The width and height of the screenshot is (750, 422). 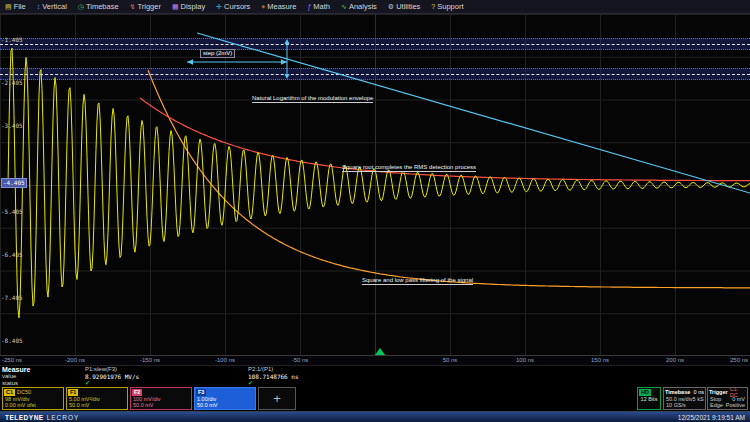 I want to click on measure-value-row-label: value, so click(x=9, y=376).